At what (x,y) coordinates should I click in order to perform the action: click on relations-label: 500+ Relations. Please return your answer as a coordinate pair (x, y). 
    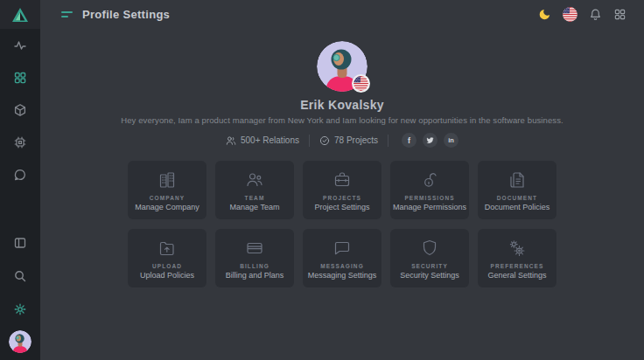
    Looking at the image, I should click on (270, 140).